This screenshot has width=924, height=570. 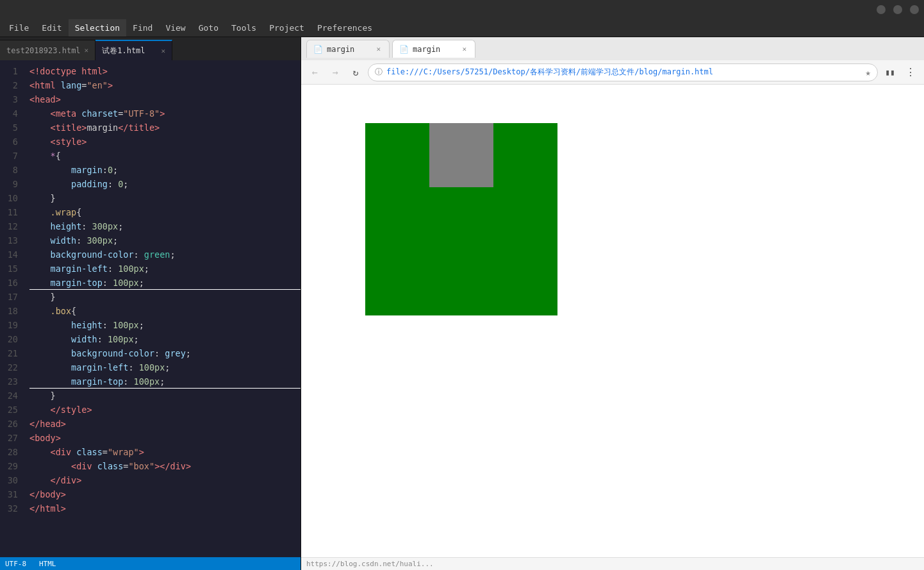 I want to click on minimize-btn, so click(x=881, y=10).